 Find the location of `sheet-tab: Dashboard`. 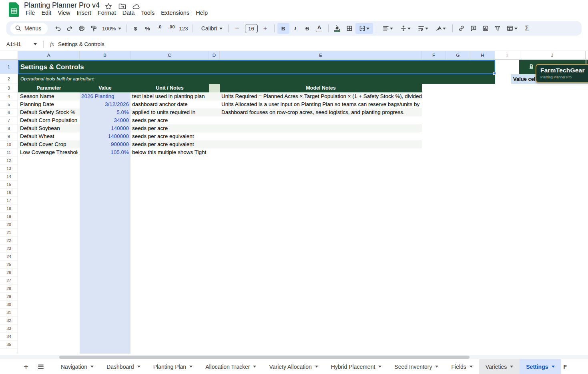

sheet-tab: Dashboard is located at coordinates (123, 366).